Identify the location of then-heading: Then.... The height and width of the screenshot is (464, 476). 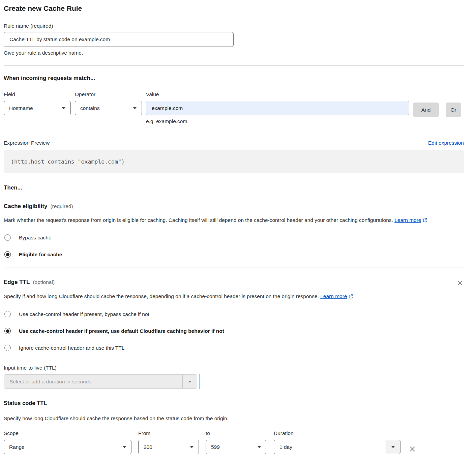
(234, 188).